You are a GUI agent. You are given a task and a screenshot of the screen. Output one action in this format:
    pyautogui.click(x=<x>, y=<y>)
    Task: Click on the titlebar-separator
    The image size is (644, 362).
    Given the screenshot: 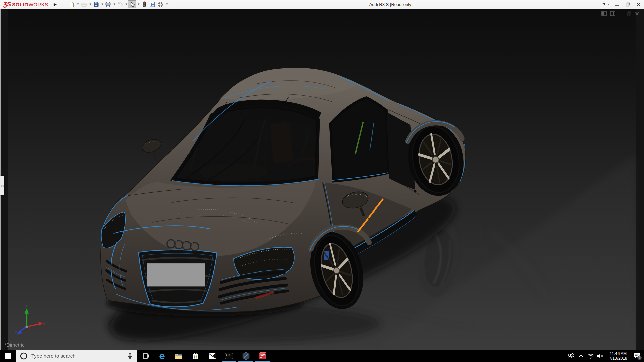 What is the action you would take?
    pyautogui.click(x=52, y=4)
    